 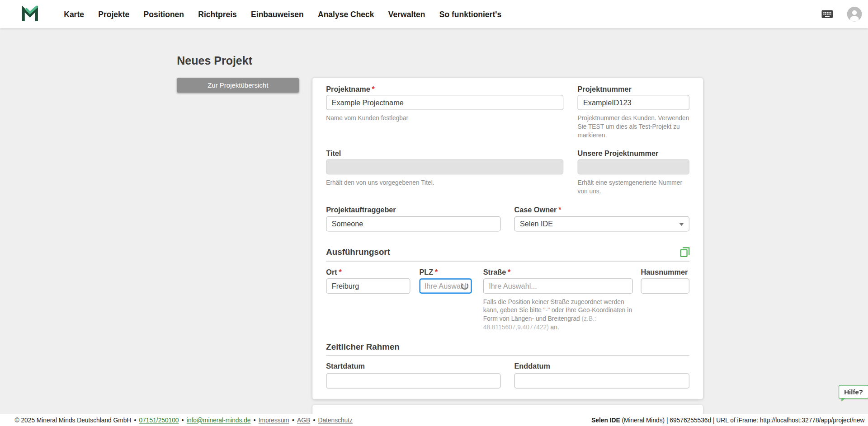 What do you see at coordinates (558, 286) in the screenshot?
I see `strasse-input` at bounding box center [558, 286].